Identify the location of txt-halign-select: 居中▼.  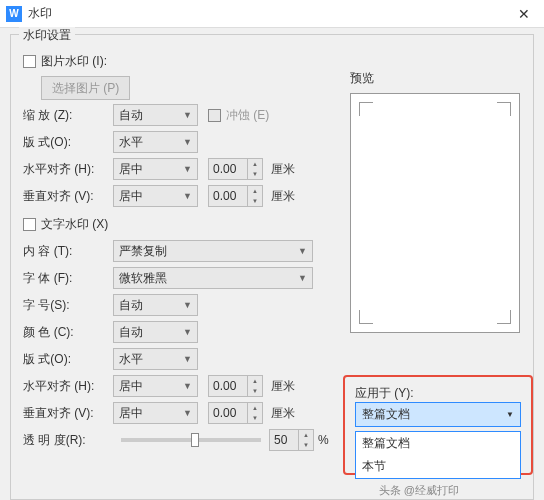
(156, 386).